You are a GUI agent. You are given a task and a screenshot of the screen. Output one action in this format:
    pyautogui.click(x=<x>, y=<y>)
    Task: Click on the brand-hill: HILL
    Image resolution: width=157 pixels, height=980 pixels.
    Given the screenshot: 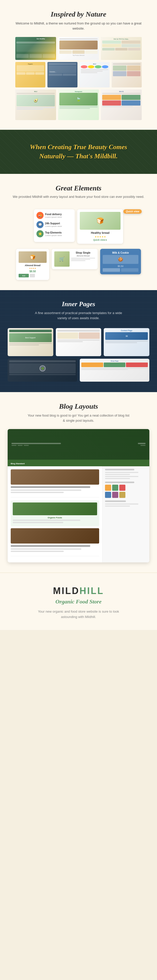 What is the action you would take?
    pyautogui.click(x=92, y=591)
    